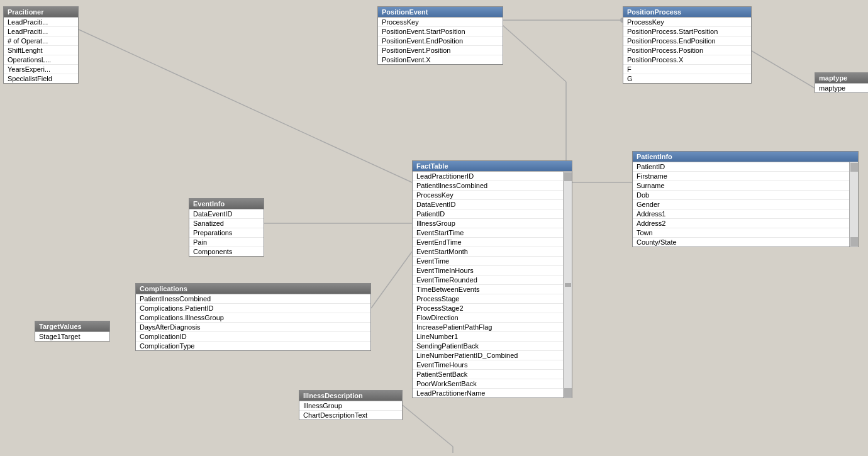 The image size is (868, 456). Describe the element at coordinates (687, 42) in the screenshot. I see `table-row: PositionProcess.EndPosition` at that location.